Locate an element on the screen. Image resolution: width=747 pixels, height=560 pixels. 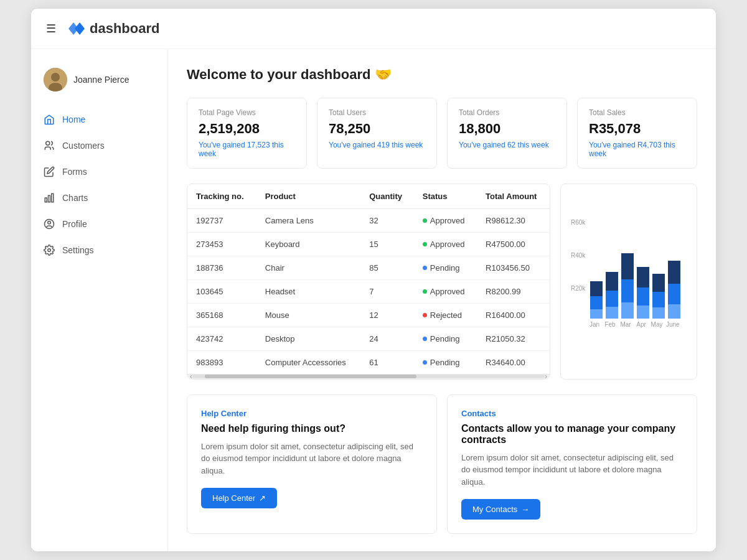
stat-label-2: Total Orders is located at coordinates (507, 113).